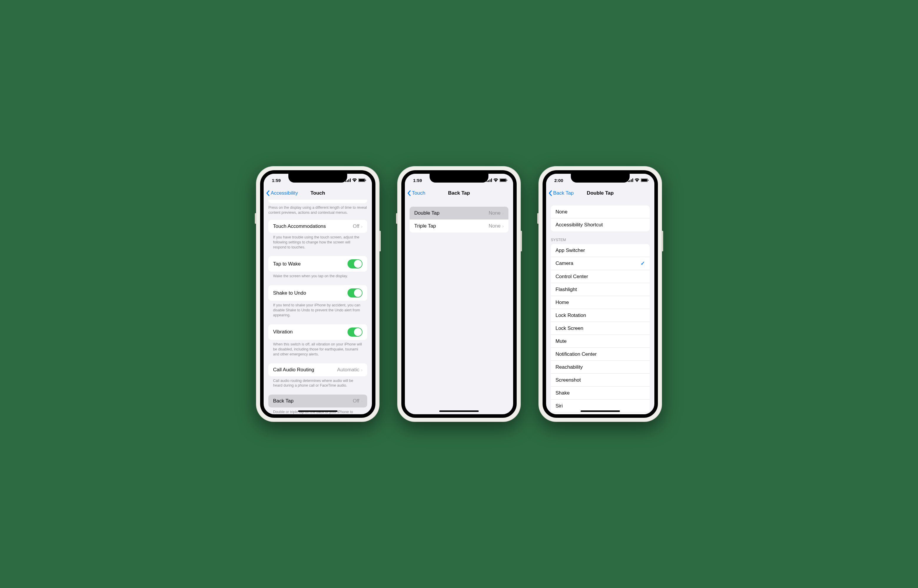  I want to click on row-shake-to-undo: Shake to Undo, so click(318, 293).